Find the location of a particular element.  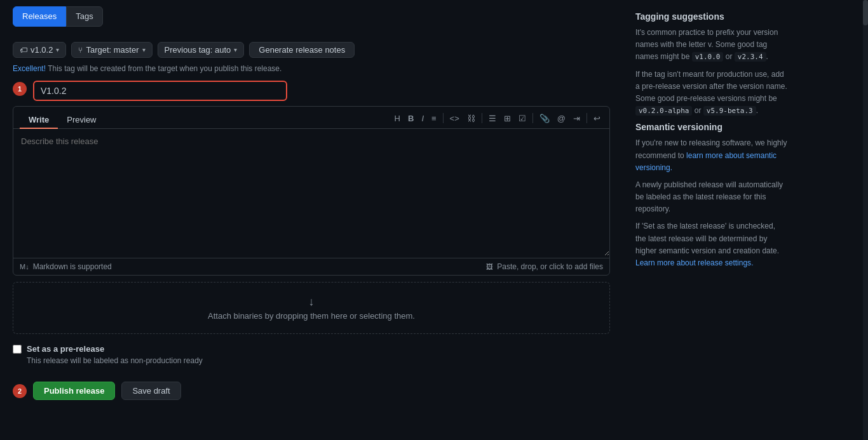

code-alpha: v0.2.0-alpha is located at coordinates (663, 110).